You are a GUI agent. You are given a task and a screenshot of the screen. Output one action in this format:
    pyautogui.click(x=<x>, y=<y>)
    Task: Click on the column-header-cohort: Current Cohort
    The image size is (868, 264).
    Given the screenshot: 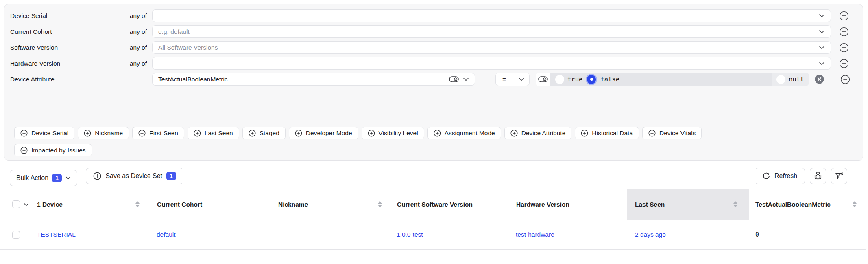 What is the action you would take?
    pyautogui.click(x=208, y=205)
    